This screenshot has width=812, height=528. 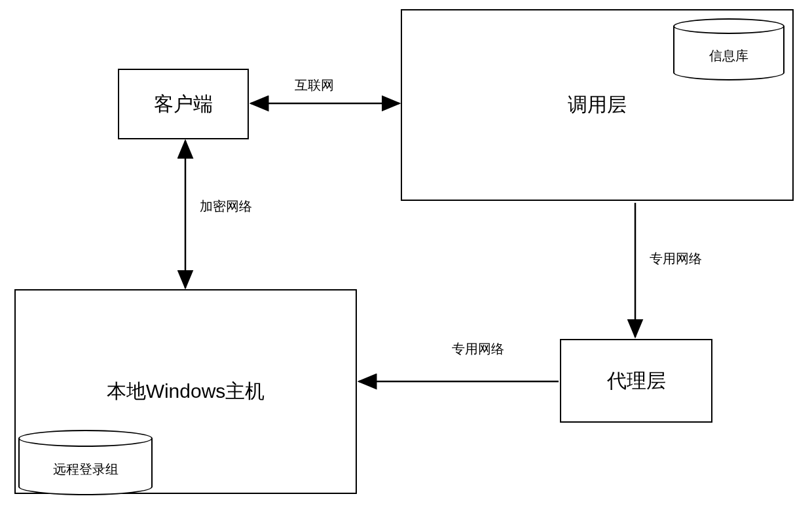 What do you see at coordinates (183, 105) in the screenshot?
I see `client-label: 客户端` at bounding box center [183, 105].